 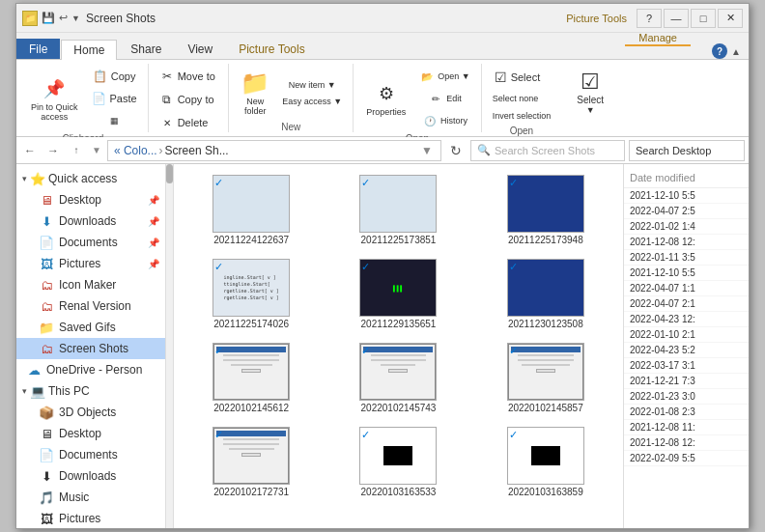 I want to click on sidebar-scrollbar, so click(x=170, y=346).